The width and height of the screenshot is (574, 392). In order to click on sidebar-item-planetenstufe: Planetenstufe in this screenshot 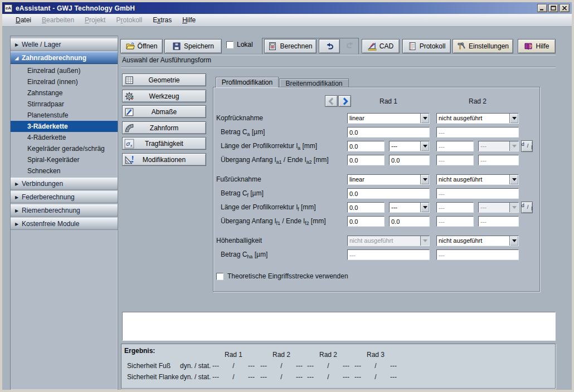, I will do `click(64, 115)`.